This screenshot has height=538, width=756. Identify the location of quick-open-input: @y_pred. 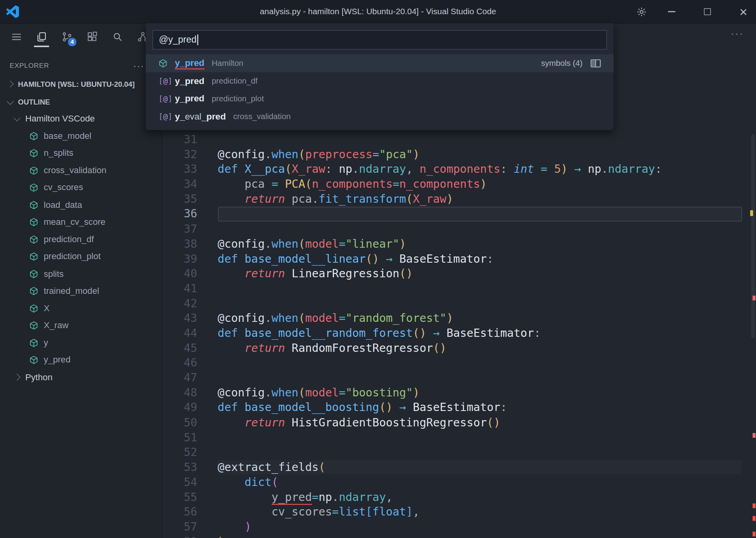
(380, 39).